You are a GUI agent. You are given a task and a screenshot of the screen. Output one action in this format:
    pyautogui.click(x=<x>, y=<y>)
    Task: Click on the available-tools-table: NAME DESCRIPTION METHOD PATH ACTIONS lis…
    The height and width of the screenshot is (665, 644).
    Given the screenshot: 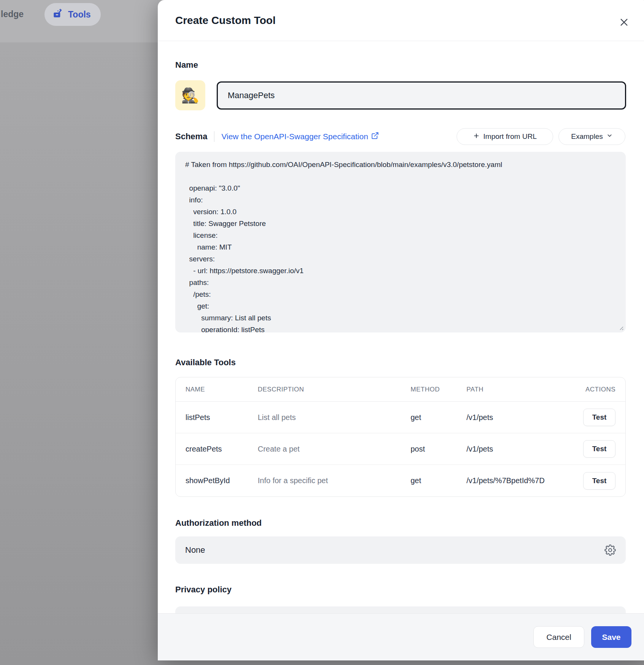 What is the action you would take?
    pyautogui.click(x=401, y=437)
    